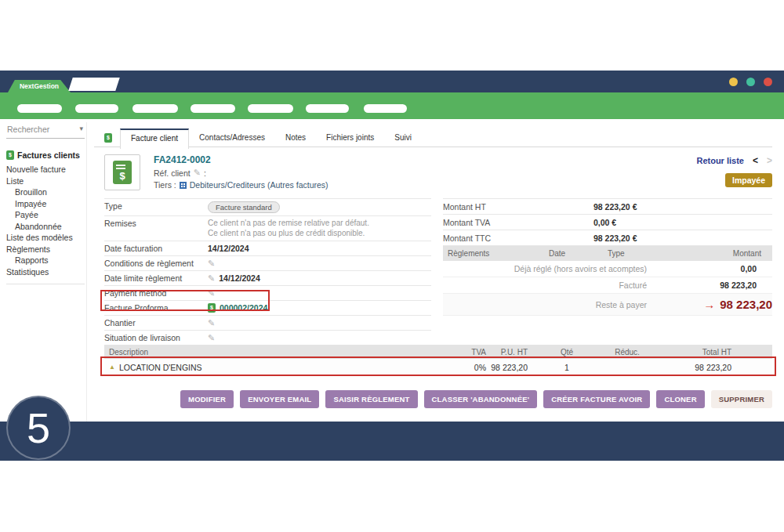 Image resolution: width=784 pixels, height=532 pixels. What do you see at coordinates (392, 81) in the screenshot?
I see `window-title-bar: NextGestion` at bounding box center [392, 81].